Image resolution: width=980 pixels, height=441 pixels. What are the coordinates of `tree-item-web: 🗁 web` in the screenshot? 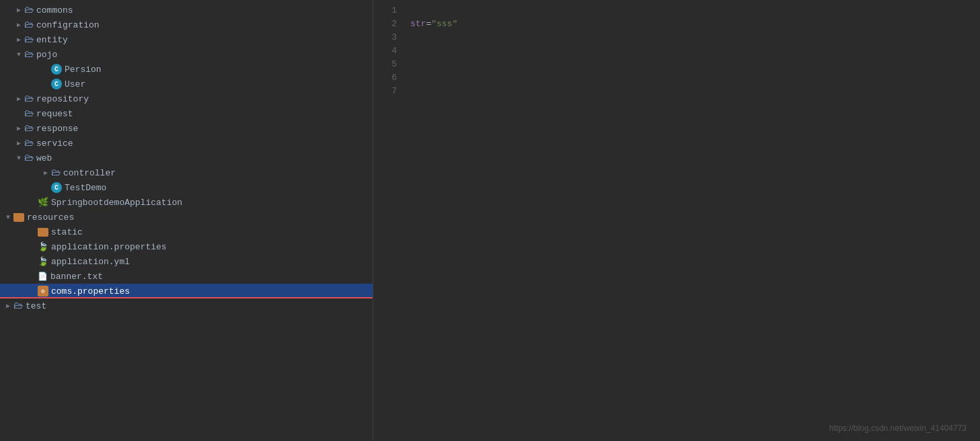 It's located at (186, 158).